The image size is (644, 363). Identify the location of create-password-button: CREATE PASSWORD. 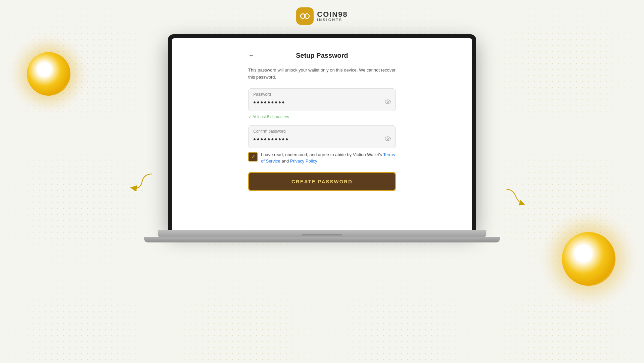
(322, 181).